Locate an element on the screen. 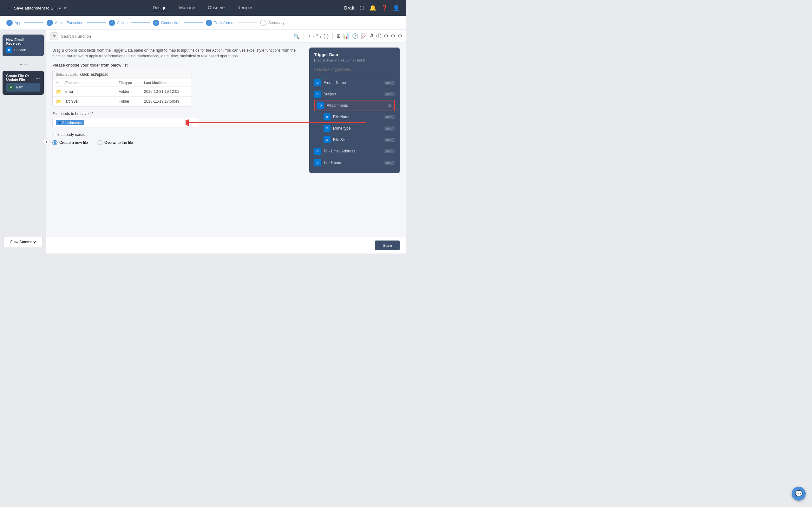 The width and height of the screenshot is (812, 507). trigger-item-from-name-icon: O is located at coordinates (317, 82).